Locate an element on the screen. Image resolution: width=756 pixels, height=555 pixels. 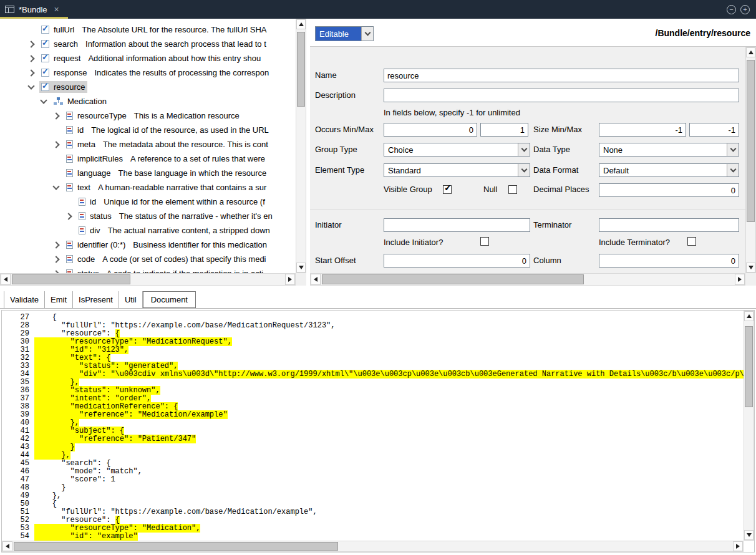
tree-row-status: statusThe status of the narrative - whet… is located at coordinates (148, 216).